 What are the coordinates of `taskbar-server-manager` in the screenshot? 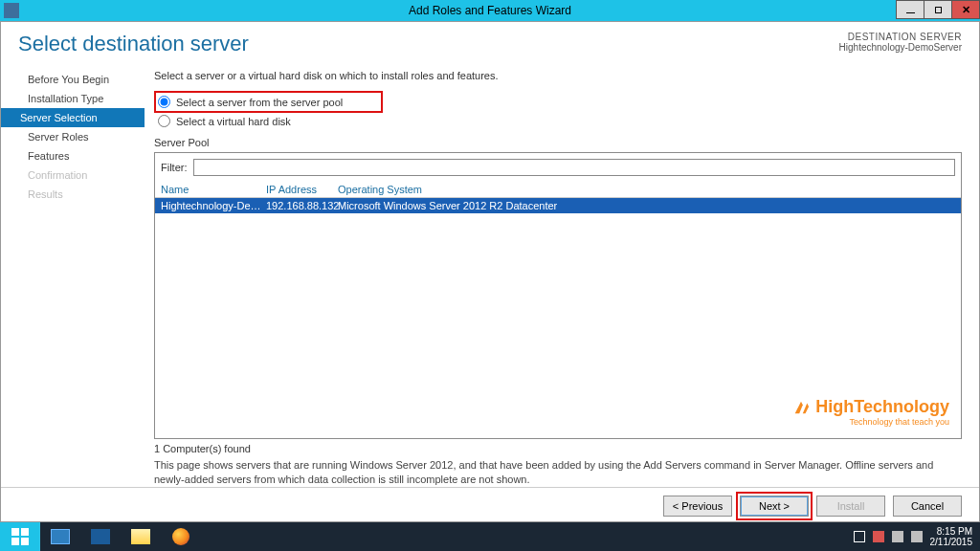 It's located at (60, 537).